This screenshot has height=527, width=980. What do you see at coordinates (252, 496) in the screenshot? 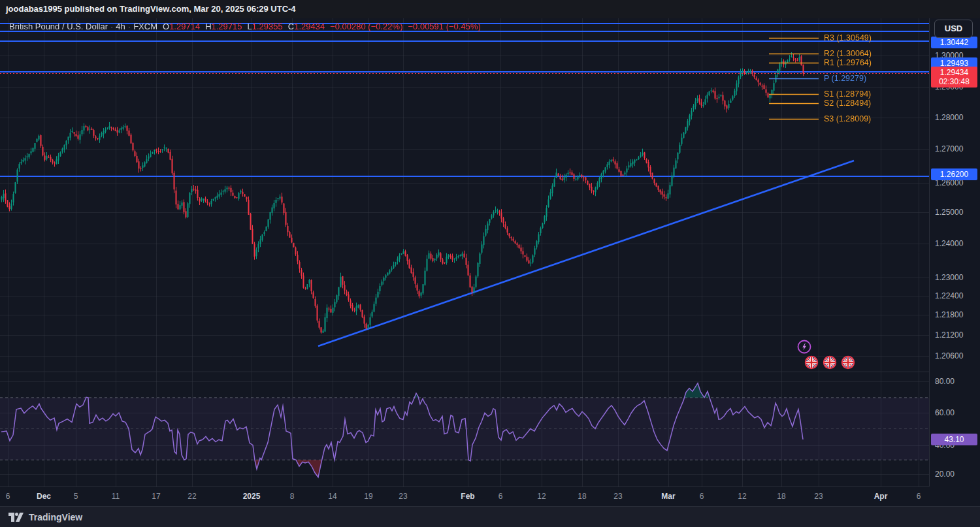
I see `time-tick: 2025` at bounding box center [252, 496].